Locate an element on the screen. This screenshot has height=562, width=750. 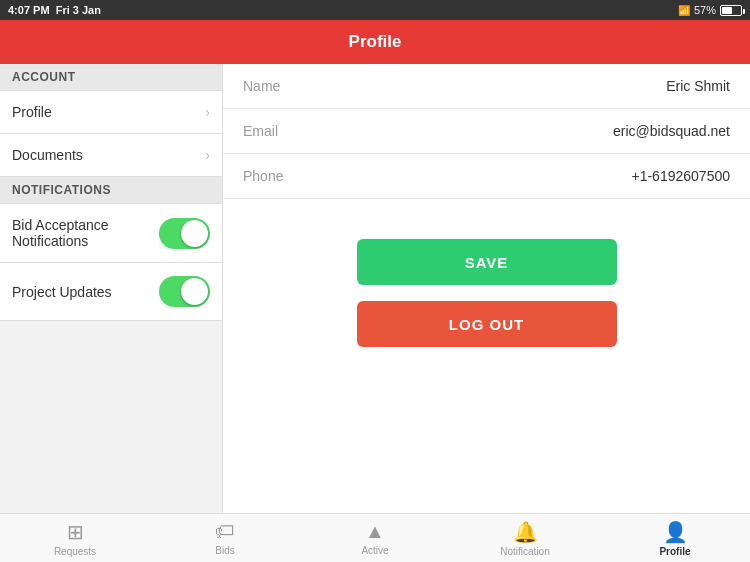
battery-percent: 57% is located at coordinates (705, 10).